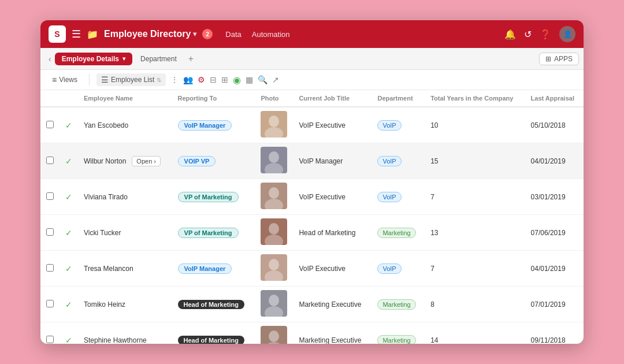 Image resolution: width=624 pixels, height=364 pixels. Describe the element at coordinates (258, 35) in the screenshot. I see `nav-links: Data Automation` at that location.